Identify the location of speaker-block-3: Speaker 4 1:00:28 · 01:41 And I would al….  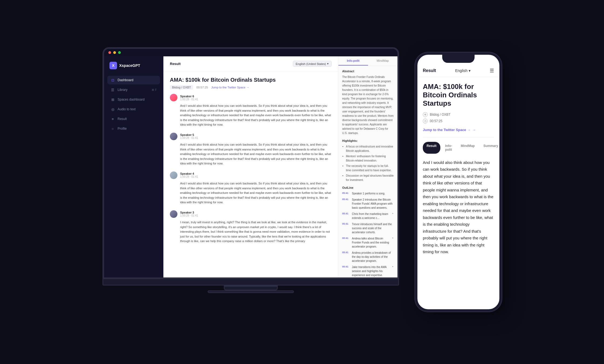
(251, 188).